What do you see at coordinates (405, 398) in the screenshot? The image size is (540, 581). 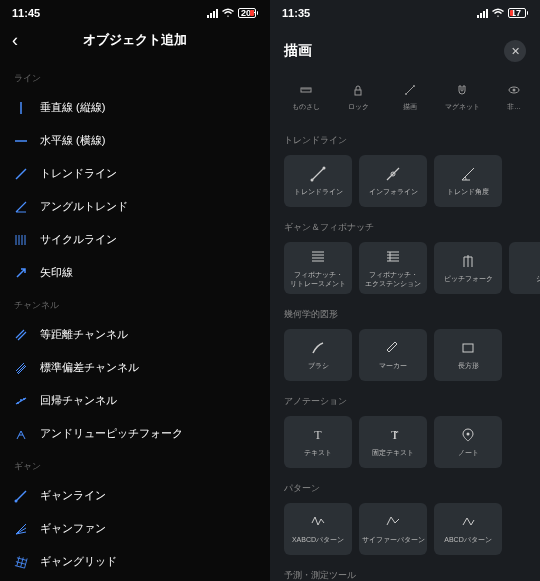 I see `section-label: アノテーション` at bounding box center [405, 398].